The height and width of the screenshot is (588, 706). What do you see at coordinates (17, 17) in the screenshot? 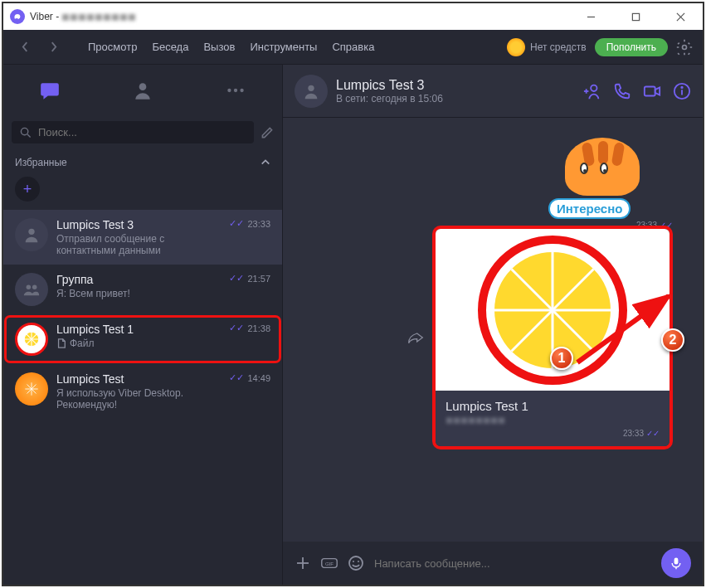
I see `viber-logo-icon` at bounding box center [17, 17].